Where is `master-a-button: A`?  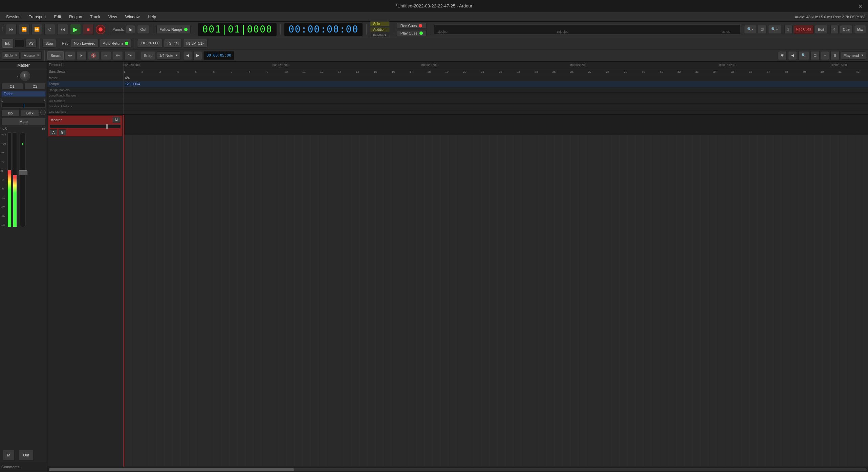 master-a-button: A is located at coordinates (53, 132).